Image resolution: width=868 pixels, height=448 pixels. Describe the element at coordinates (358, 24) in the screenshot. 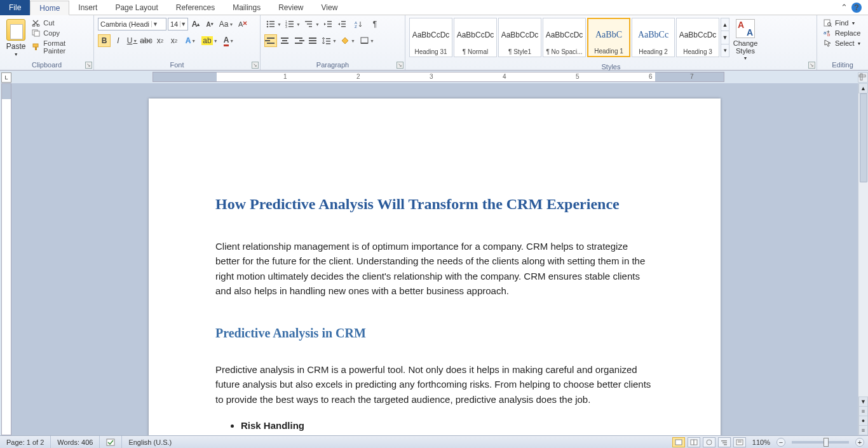

I see `sort-button: AZ` at that location.